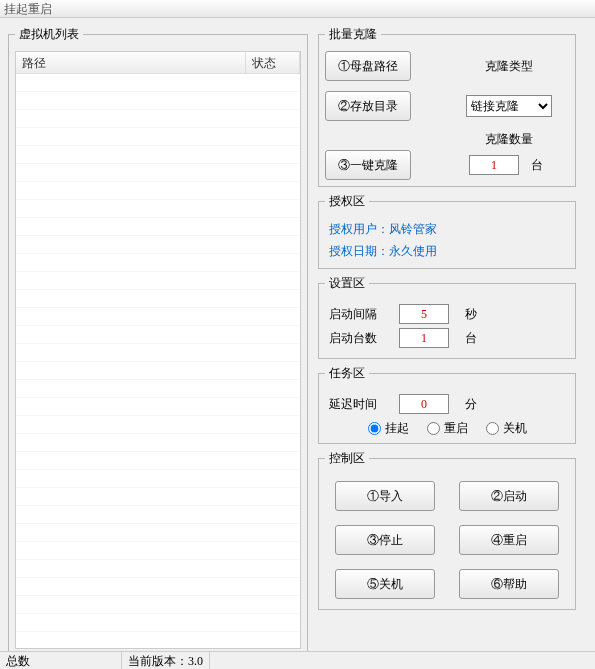 The image size is (595, 669). What do you see at coordinates (166, 660) in the screenshot?
I see `status-version: 当前版本：3.0` at bounding box center [166, 660].